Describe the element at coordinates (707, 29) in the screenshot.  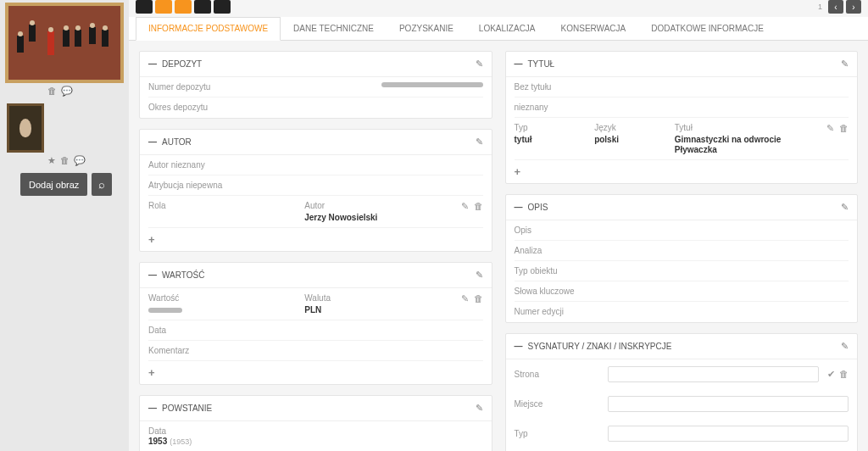
I see `tab-extra: DODATKOWE INFORMACJE` at that location.